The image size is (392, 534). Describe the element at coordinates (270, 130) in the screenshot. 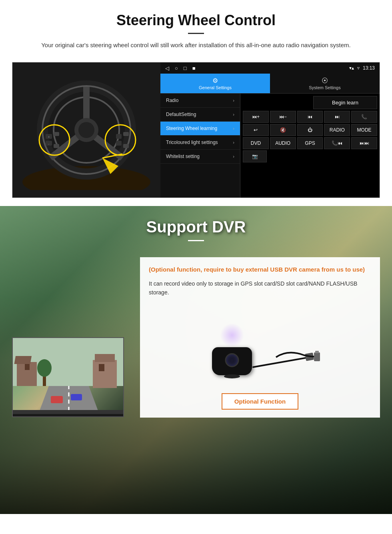

I see `android-ui-panel: ◁ ○ □ ■ ▾▴ ▿ 13:13 ⚙ General Settings ⦿ …` at that location.